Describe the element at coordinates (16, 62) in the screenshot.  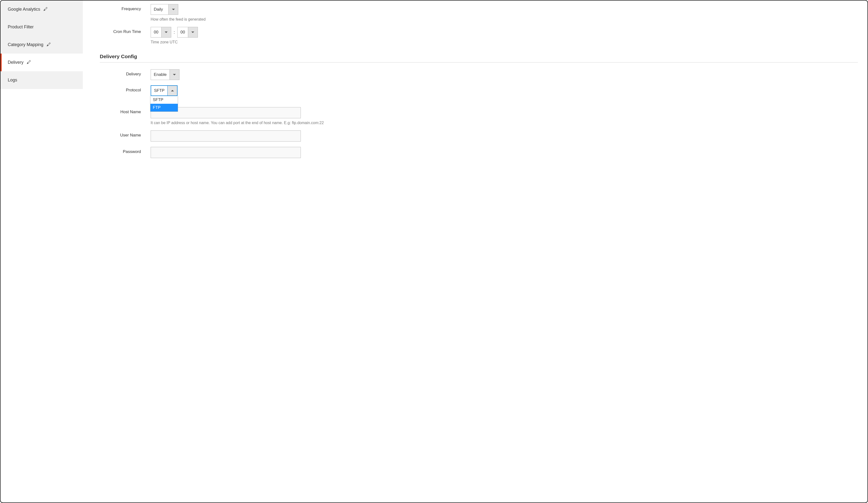
I see `sidebar-item-label: Delivery` at that location.